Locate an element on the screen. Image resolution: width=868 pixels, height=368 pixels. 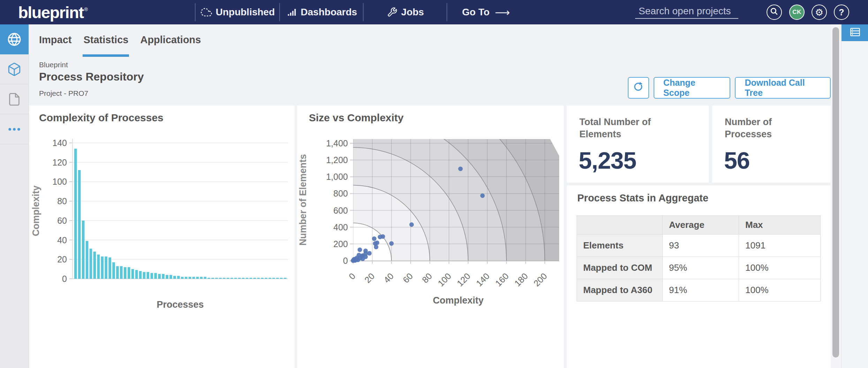
tab-statistics: Statistics is located at coordinates (106, 40).